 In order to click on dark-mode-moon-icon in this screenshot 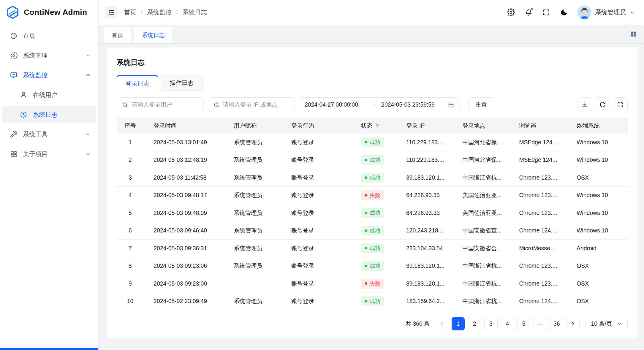, I will do `click(564, 12)`.